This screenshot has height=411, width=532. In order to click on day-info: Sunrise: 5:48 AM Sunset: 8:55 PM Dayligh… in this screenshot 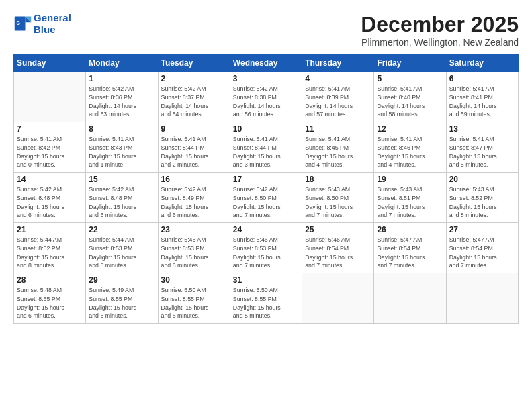, I will do `click(50, 304)`.